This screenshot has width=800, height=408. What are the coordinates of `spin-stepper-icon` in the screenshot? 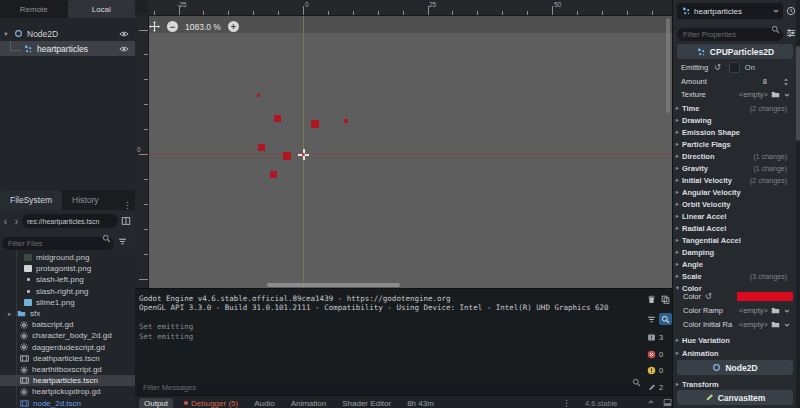 It's located at (786, 82).